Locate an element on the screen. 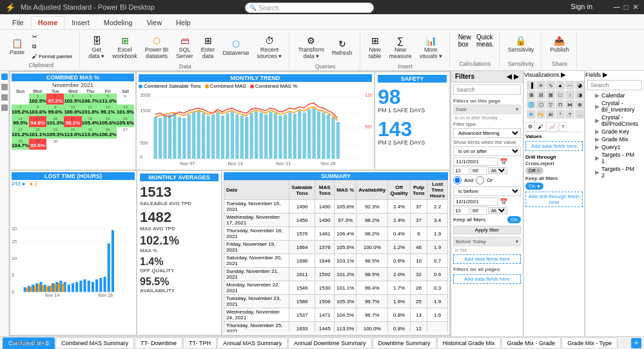 The width and height of the screenshot is (644, 349). field-item: ▶Targets - PM 2 is located at coordinates (615, 172).